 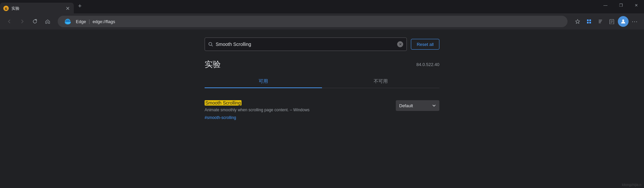 What do you see at coordinates (306, 44) in the screenshot?
I see `search-box: ✕` at bounding box center [306, 44].